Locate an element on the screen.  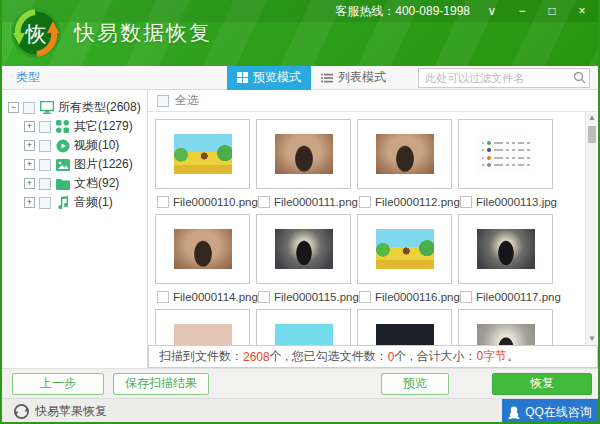
file-label-row: File0000116.png is located at coordinates (404, 297).